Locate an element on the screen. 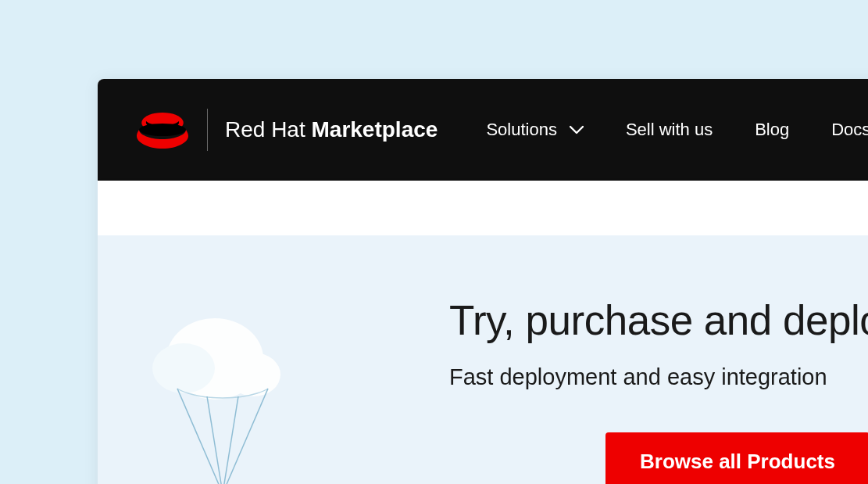 Image resolution: width=868 pixels, height=484 pixels. redhat-logo-icon is located at coordinates (163, 130).